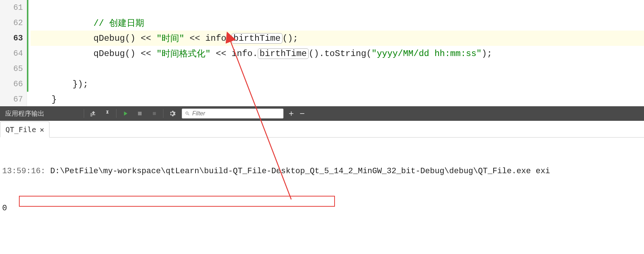 This screenshot has height=254, width=644. I want to click on line-number: 61, so click(13, 8).